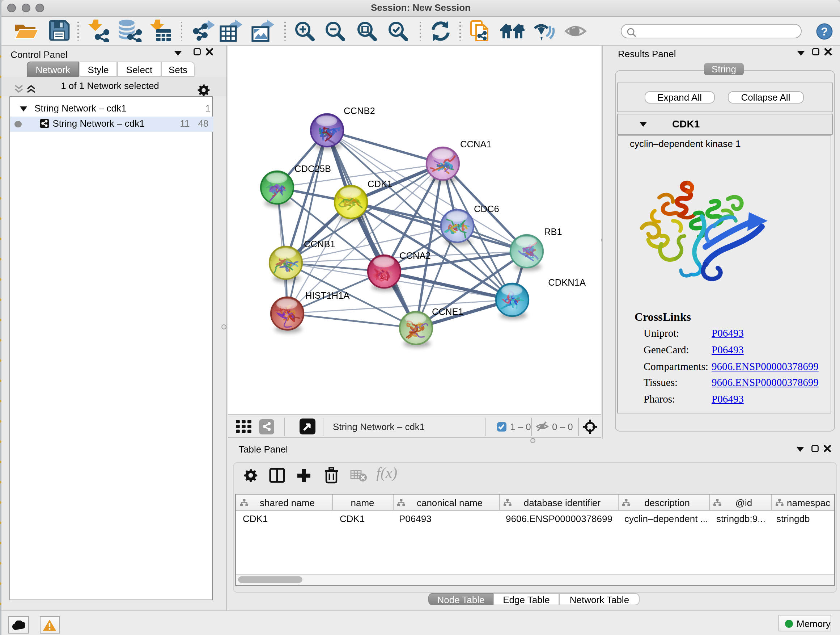  Describe the element at coordinates (359, 111) in the screenshot. I see `svg-text: CCNB2` at that location.